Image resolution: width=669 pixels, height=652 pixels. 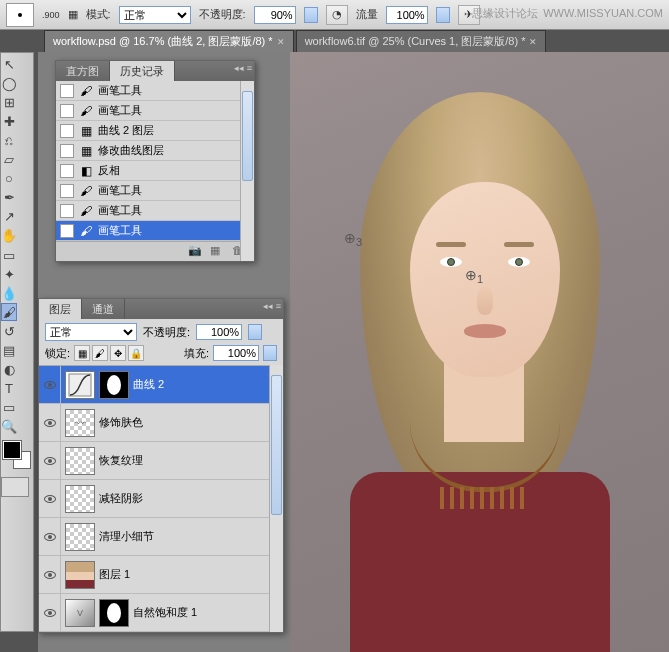 I want to click on lock-all-icon: 🔒, so click(x=136, y=353).